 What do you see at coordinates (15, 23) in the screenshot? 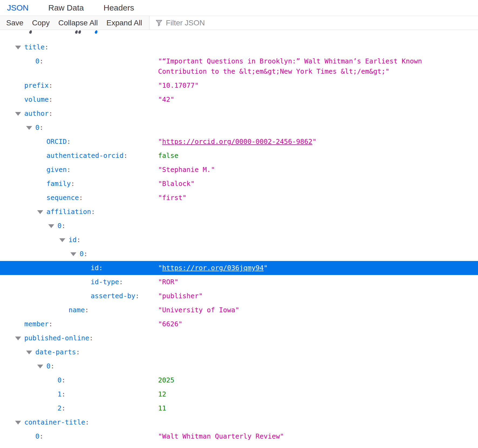
I see `save-button: Save` at bounding box center [15, 23].